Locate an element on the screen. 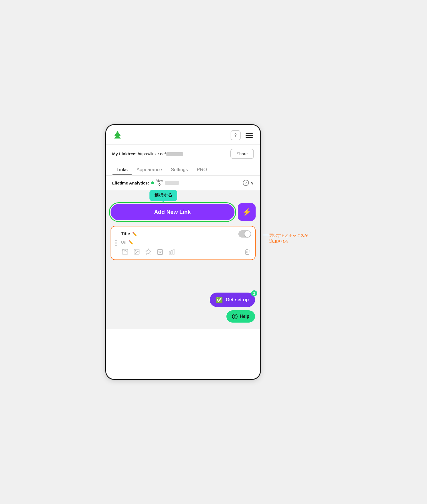  my-linktree-label: My Linktree: is located at coordinates (124, 154).